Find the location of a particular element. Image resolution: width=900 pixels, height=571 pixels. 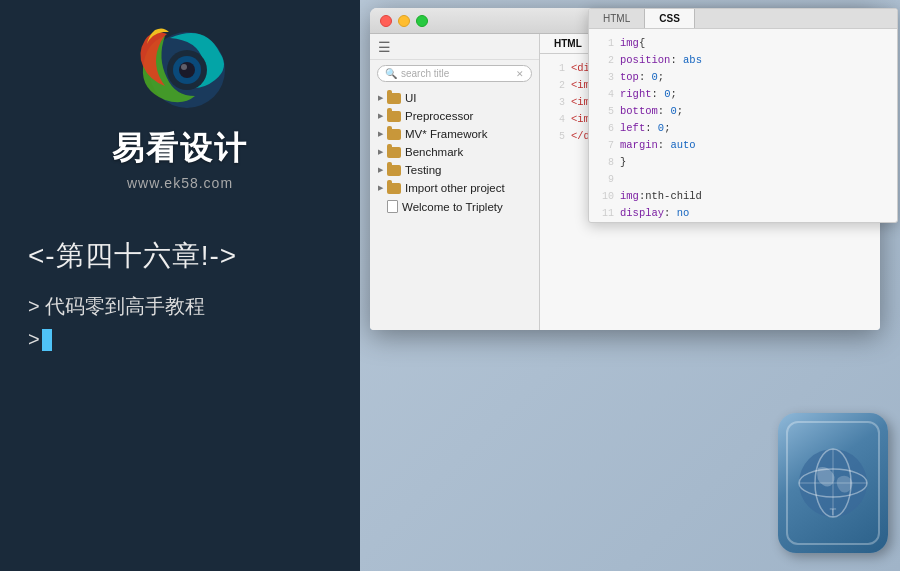

app-icon: ⊤ is located at coordinates (833, 483).